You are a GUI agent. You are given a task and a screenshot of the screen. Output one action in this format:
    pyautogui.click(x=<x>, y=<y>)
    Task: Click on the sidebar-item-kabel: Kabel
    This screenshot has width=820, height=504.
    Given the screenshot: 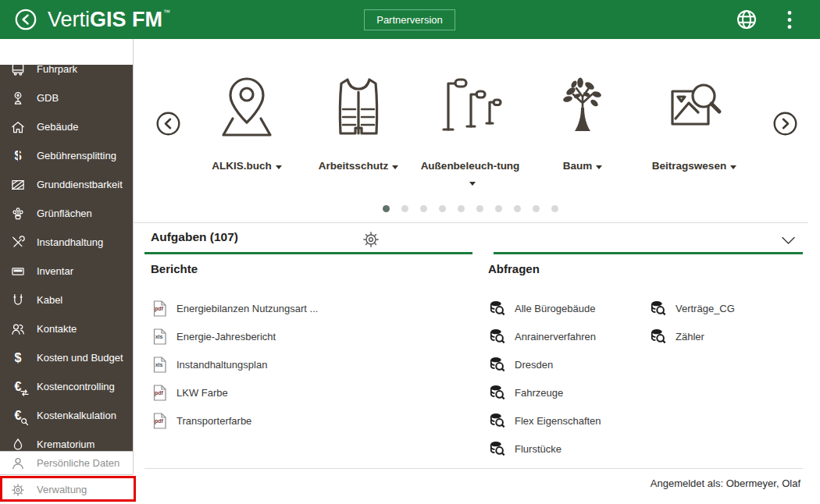 What is the action you would take?
    pyautogui.click(x=66, y=300)
    